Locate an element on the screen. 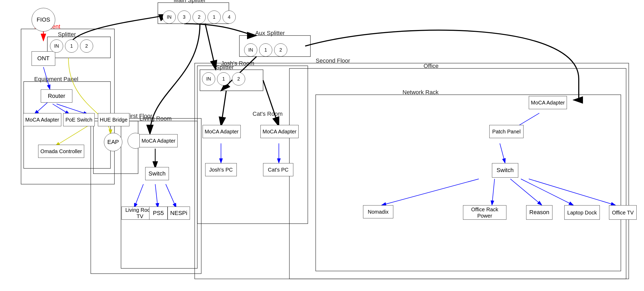 This screenshot has width=644, height=291. hue-bridge-node: HUE Bridge is located at coordinates (114, 120).